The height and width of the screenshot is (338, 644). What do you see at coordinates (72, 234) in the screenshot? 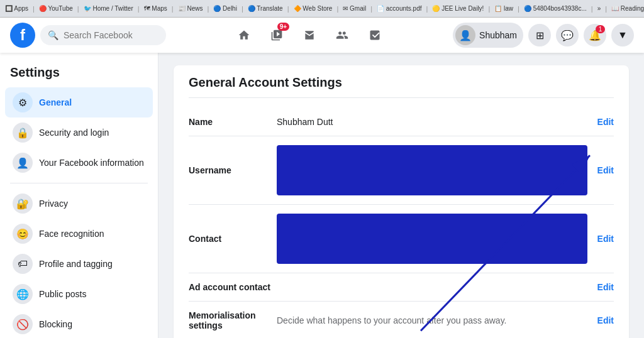
I see `sidebar-item-label: Face recognition` at bounding box center [72, 234].